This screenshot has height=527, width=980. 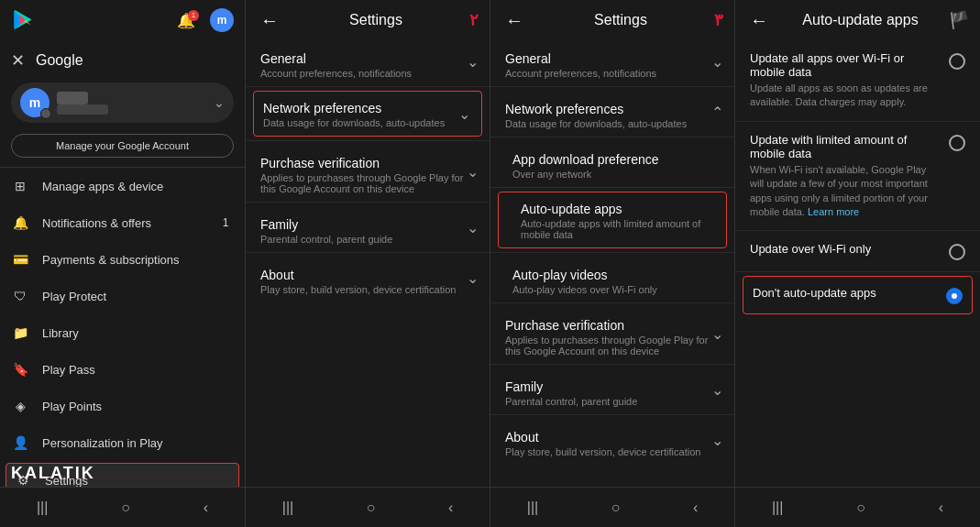 I want to click on settings-top-bar: ← Settings ۳, so click(x=612, y=20).